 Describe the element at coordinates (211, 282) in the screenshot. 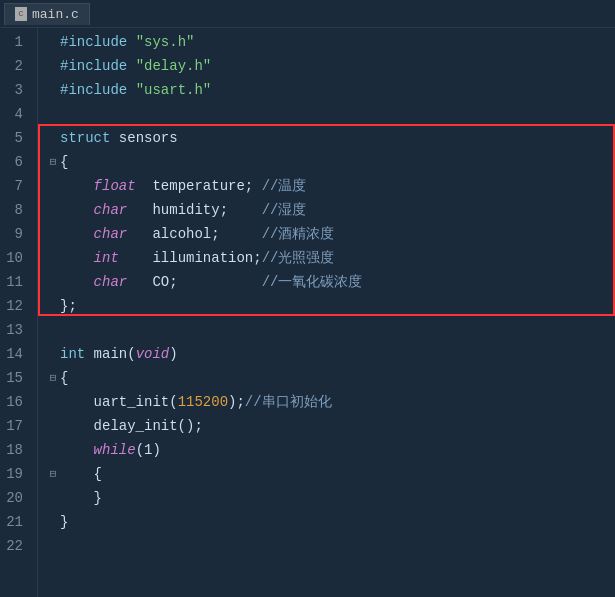

I see `code-text-11: char CO; //一氧化碳浓度` at that location.